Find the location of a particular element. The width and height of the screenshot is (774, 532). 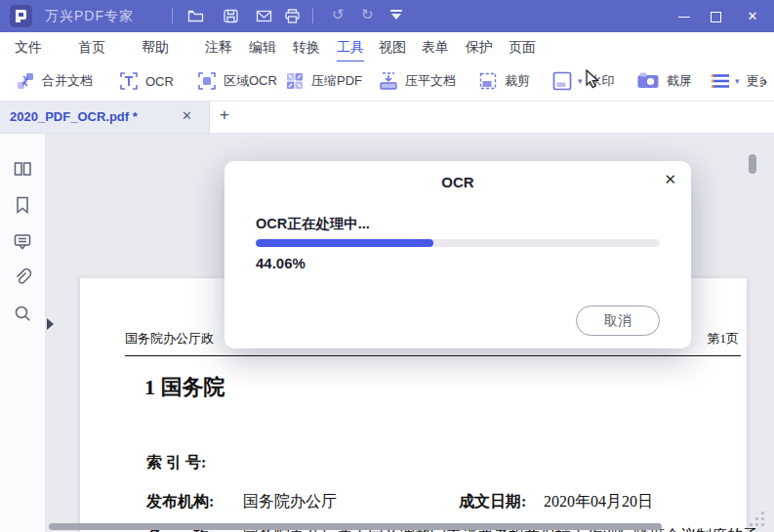

dialog-title: OCR is located at coordinates (458, 182).